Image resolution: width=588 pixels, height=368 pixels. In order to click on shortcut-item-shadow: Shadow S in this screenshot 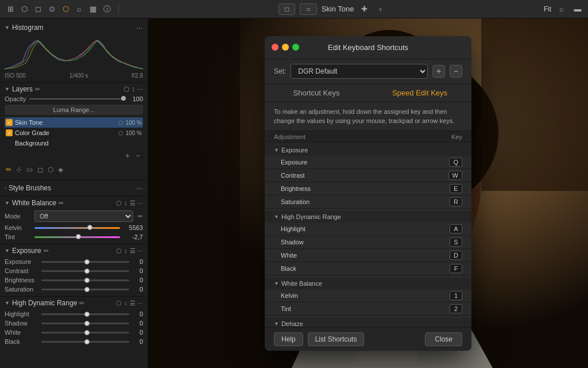, I will do `click(368, 243)`.